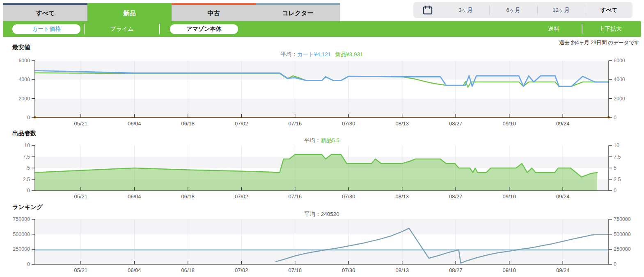 The height and width of the screenshot is (277, 644). I want to click on tab-used: 中古, so click(213, 12).